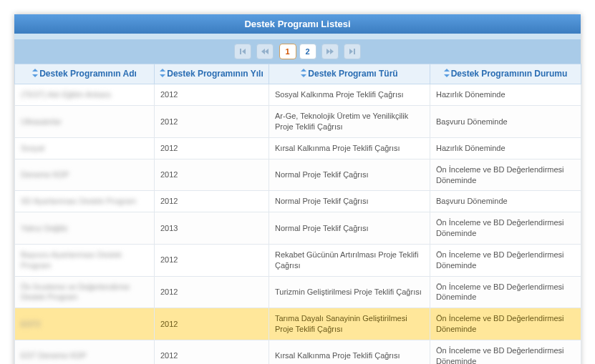 This screenshot has width=595, height=364. Describe the element at coordinates (84, 325) in the screenshot. I see `cell-name: EST2` at that location.